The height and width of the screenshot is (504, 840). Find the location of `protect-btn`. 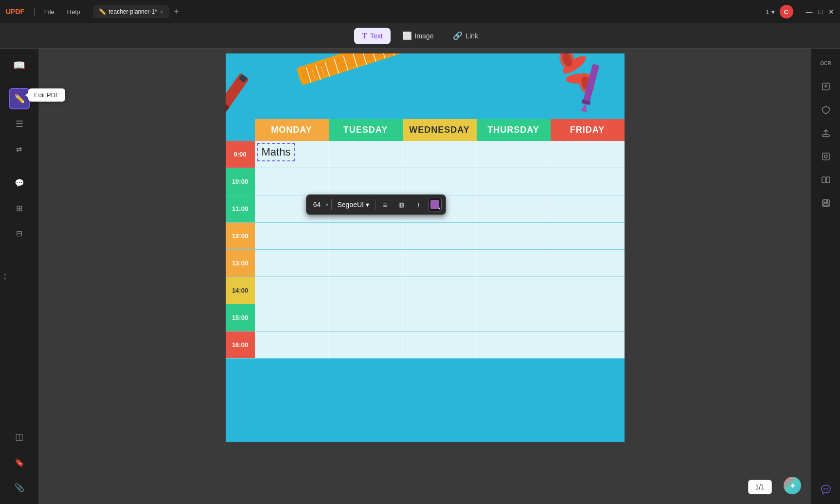

protect-btn is located at coordinates (826, 110).